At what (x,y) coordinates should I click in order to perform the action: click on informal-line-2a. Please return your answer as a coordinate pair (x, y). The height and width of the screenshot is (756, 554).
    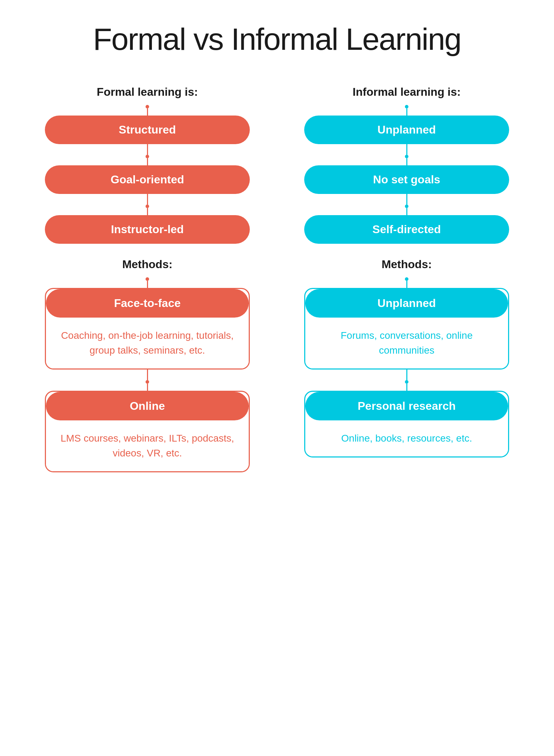
    Looking at the image, I should click on (407, 162).